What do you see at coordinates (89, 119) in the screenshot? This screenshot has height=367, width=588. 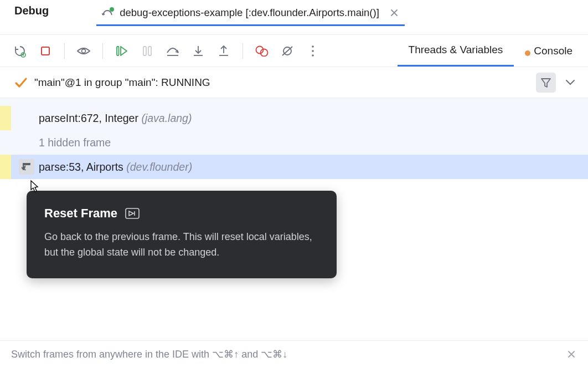 I see `frame-method: parseInt:672, Integer` at bounding box center [89, 119].